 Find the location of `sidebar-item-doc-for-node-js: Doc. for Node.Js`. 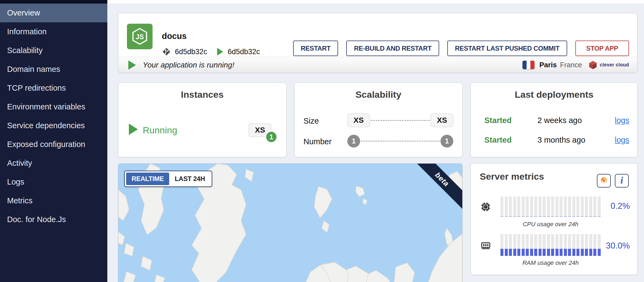

sidebar-item-doc-for-node-js: Doc. for Node.Js is located at coordinates (54, 219).